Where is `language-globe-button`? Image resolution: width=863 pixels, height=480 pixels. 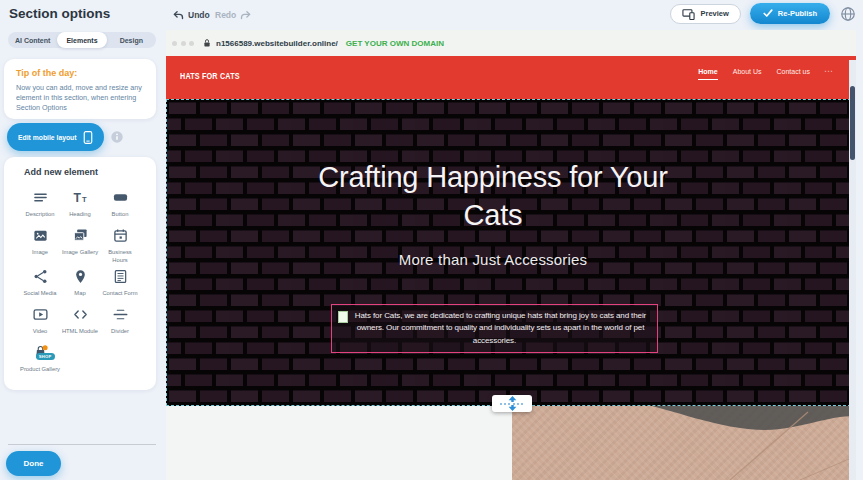
language-globe-button is located at coordinates (848, 14).